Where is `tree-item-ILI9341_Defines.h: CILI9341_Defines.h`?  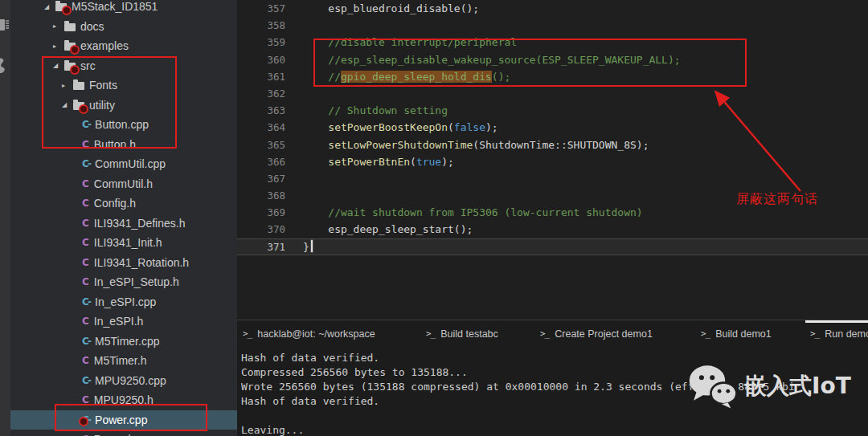
tree-item-ILI9341_Defines.h: CILI9341_Defines.h is located at coordinates (124, 223).